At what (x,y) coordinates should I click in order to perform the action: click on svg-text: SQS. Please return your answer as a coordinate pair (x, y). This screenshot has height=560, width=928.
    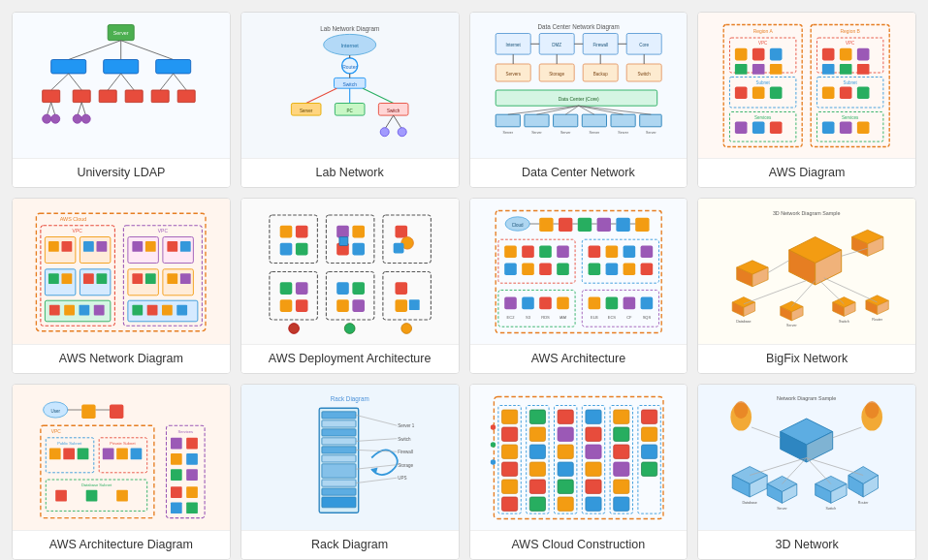
    Looking at the image, I should click on (646, 318).